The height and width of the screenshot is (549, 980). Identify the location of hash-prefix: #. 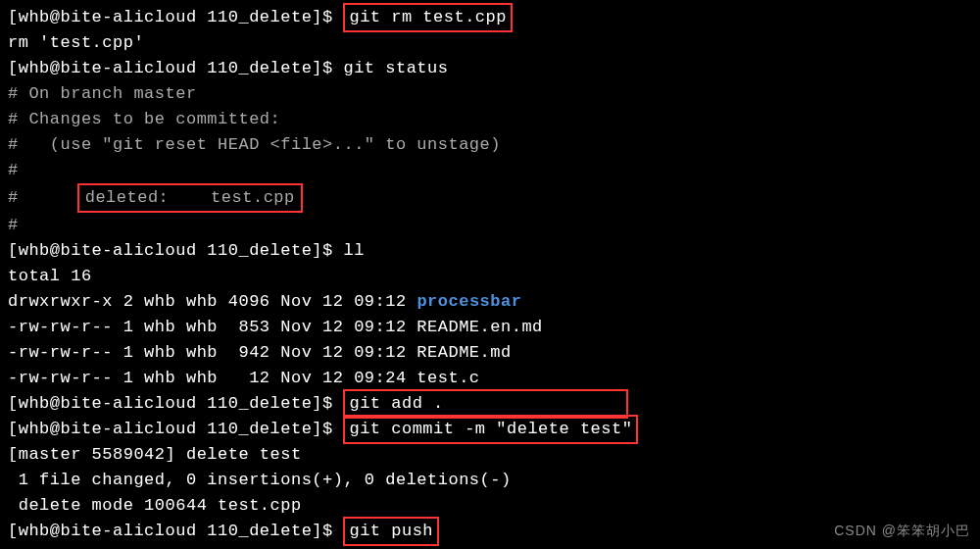
(14, 198).